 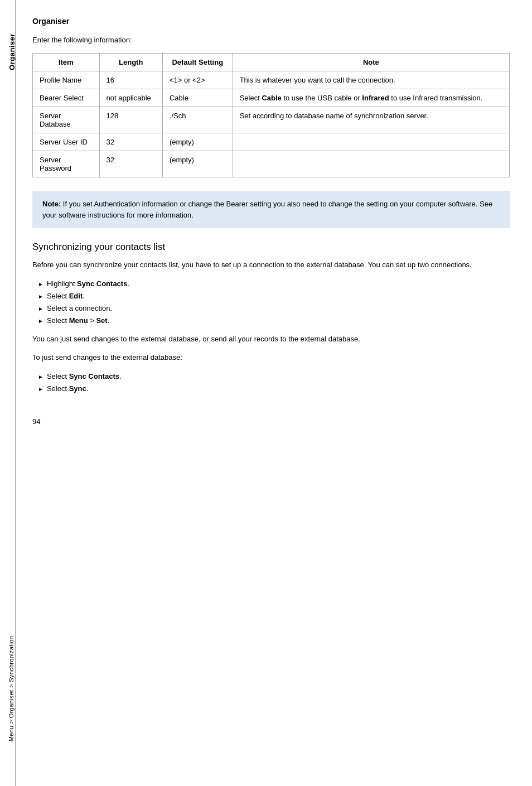 I want to click on sync-intro-text: Before you can synchronize your contacts…, so click(x=271, y=266).